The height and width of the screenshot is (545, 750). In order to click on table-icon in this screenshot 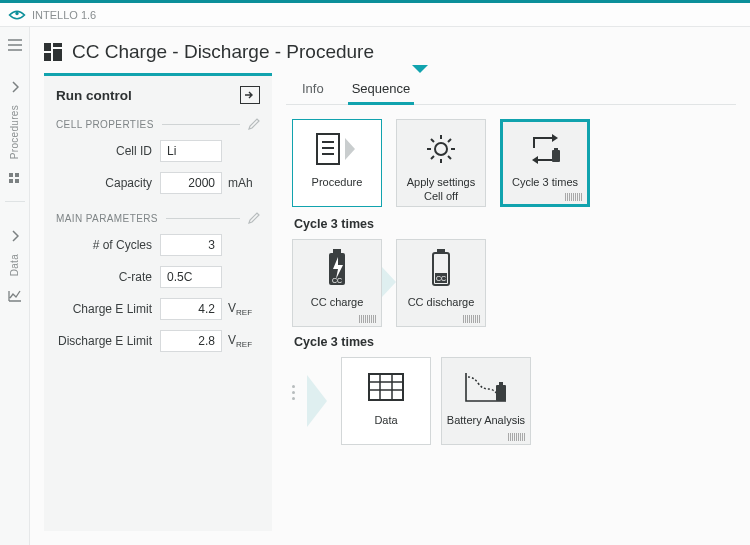, I will do `click(386, 387)`.